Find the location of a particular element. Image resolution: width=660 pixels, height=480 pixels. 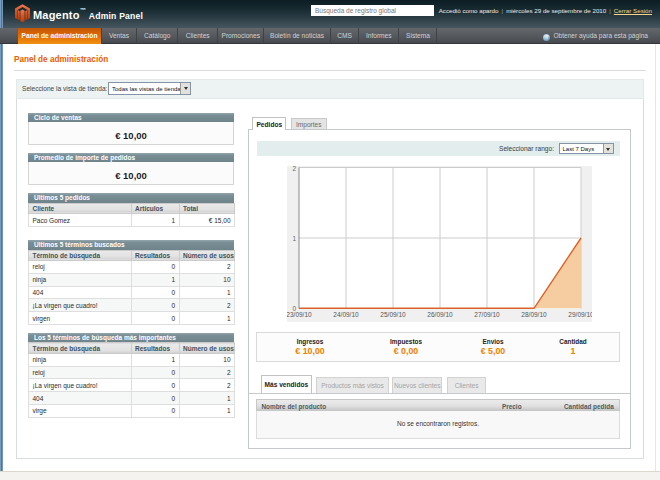

svg-text: 2 is located at coordinates (294, 169).